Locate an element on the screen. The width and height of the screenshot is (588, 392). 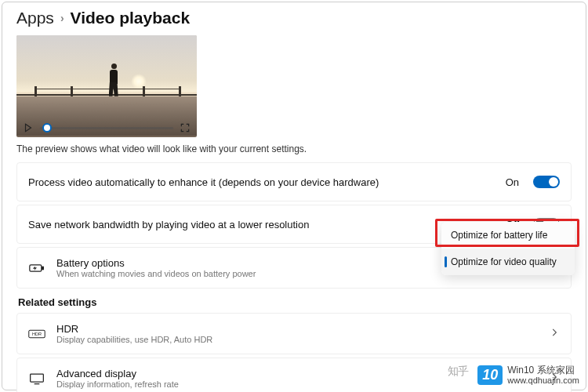
hdr-icon: HDR is located at coordinates (37, 334).